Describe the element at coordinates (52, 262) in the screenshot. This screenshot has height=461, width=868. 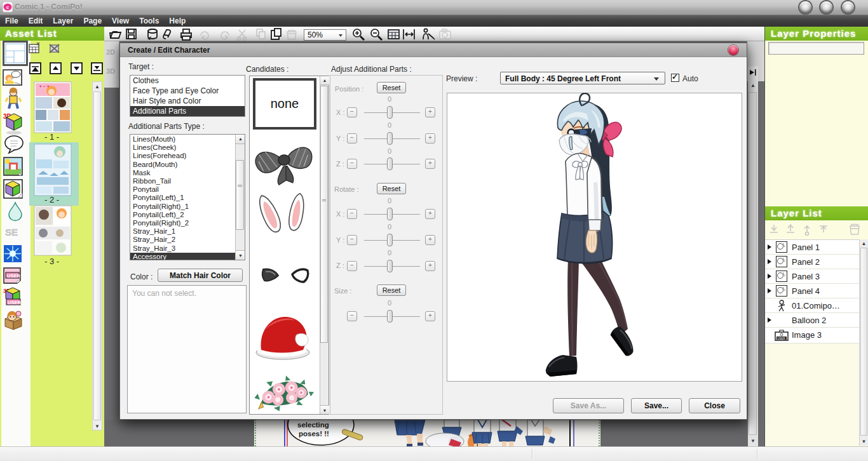
I see `svg-text: - 3 -` at that location.